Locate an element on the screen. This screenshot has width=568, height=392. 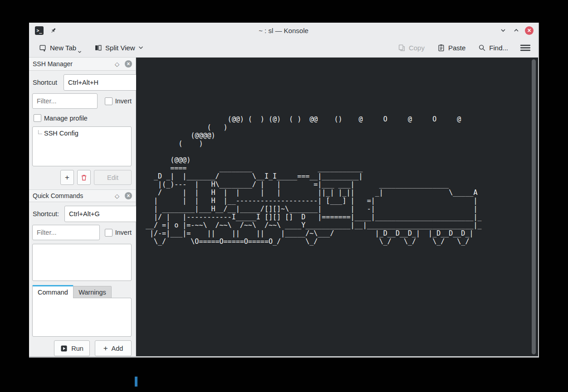
qc-invert-label: Invert is located at coordinates (123, 232).